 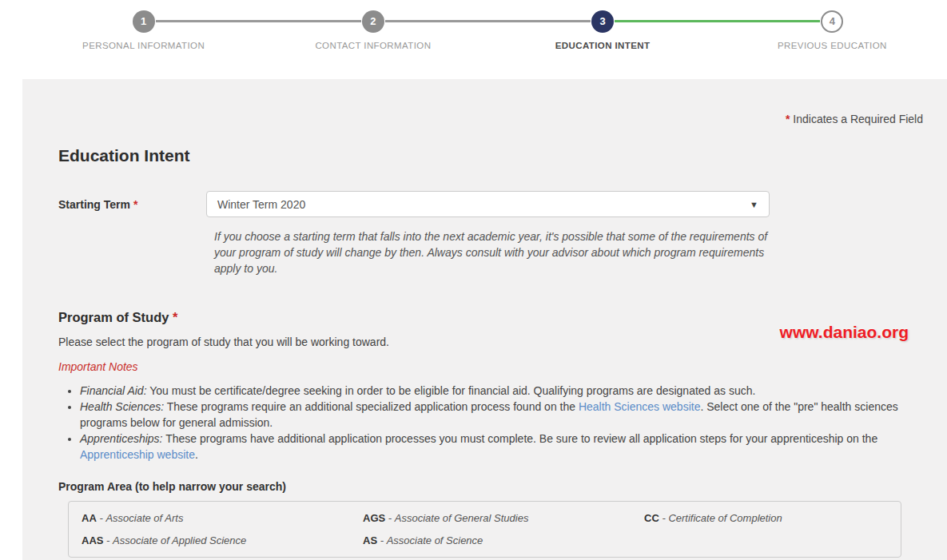 What do you see at coordinates (136, 205) in the screenshot?
I see `starting-term-required-asterisk: *` at bounding box center [136, 205].